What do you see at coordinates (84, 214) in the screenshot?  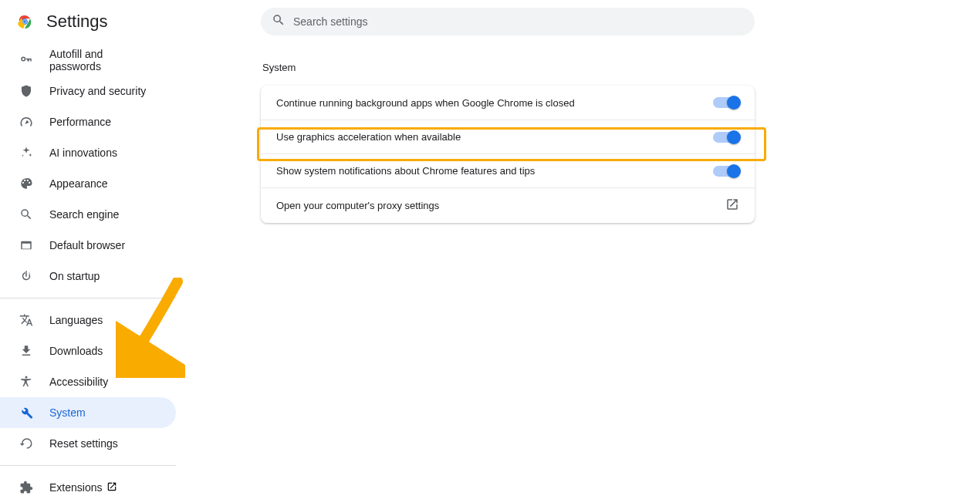 I see `sidebar-item-label: Search engine` at bounding box center [84, 214].